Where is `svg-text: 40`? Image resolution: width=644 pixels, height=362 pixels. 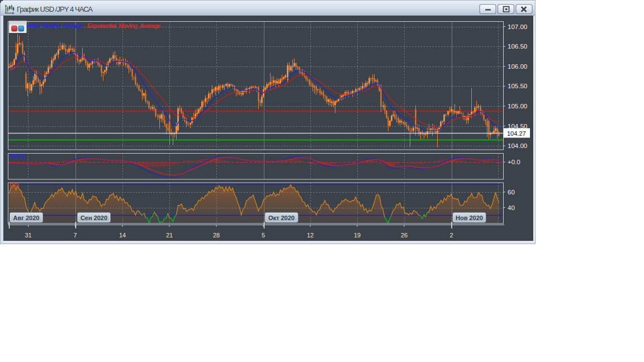 svg-text: 40 is located at coordinates (511, 208).